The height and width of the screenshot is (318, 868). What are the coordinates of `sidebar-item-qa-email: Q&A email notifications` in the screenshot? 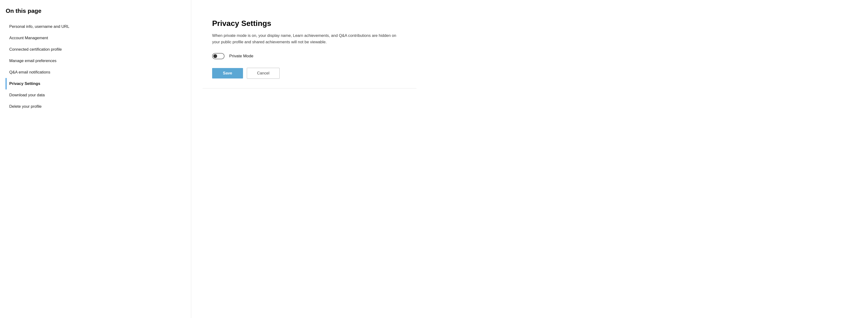 It's located at (98, 72).